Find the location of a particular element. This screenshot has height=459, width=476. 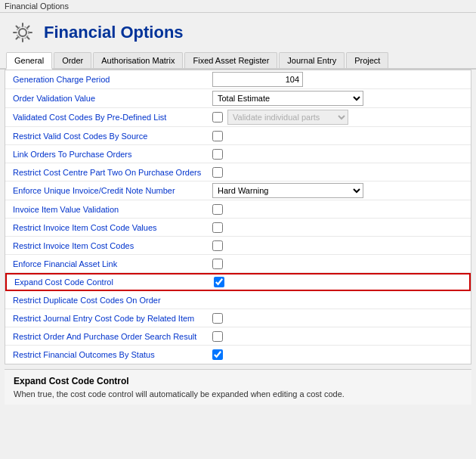

row-label: Enforce Unique Invoice/Credit Note Numbe… is located at coordinates (107, 191).